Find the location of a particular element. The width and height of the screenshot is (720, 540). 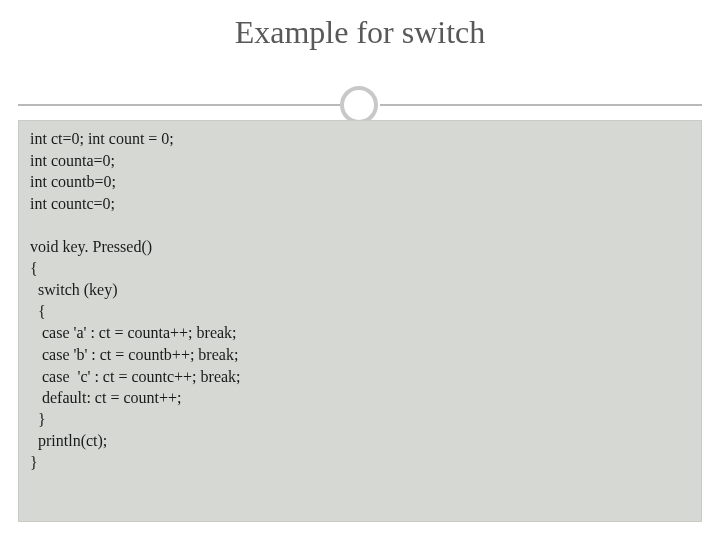

code-line: case 'b' : ct = countb++; break; is located at coordinates (134, 354).